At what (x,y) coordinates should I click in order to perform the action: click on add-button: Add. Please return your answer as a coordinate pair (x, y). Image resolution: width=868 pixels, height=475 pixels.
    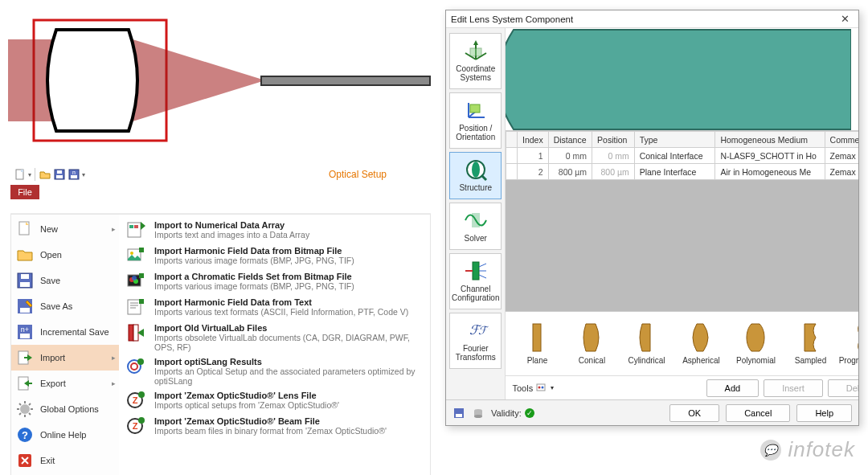
    Looking at the image, I should click on (733, 388).